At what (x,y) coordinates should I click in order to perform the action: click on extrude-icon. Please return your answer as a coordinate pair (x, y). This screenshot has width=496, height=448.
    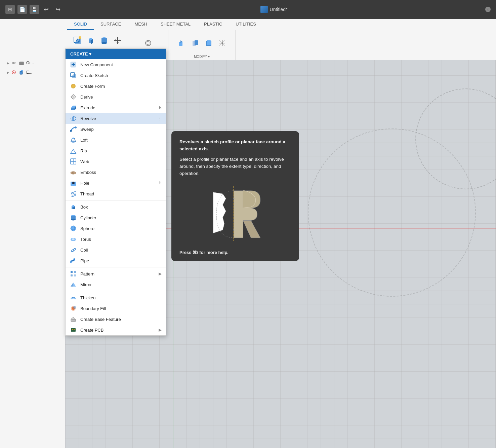
    Looking at the image, I should click on (73, 108).